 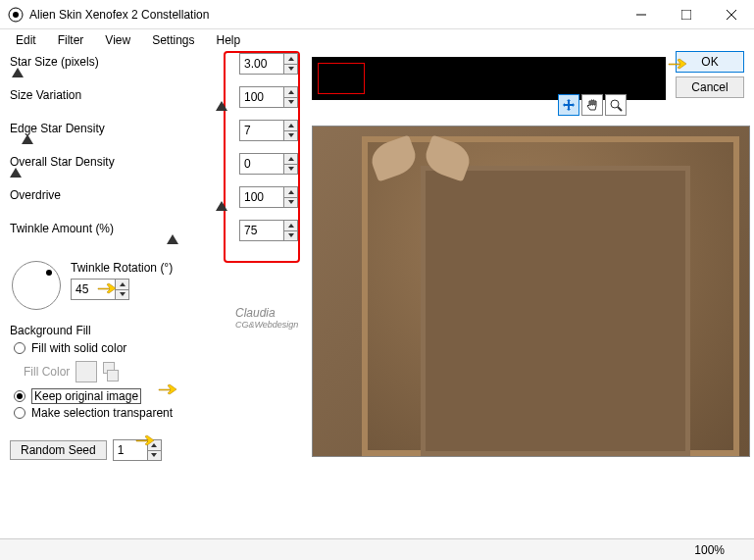 I want to click on spin-down-icon, so click(x=290, y=70).